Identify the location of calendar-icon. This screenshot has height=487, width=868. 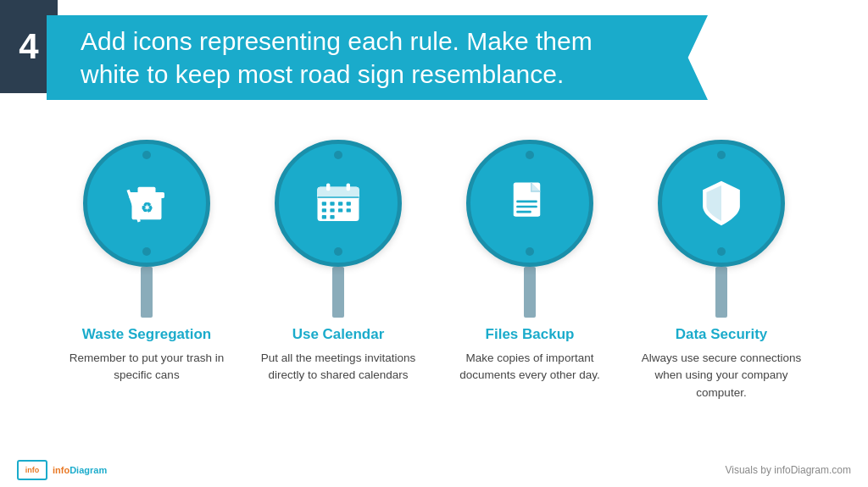
(338, 203).